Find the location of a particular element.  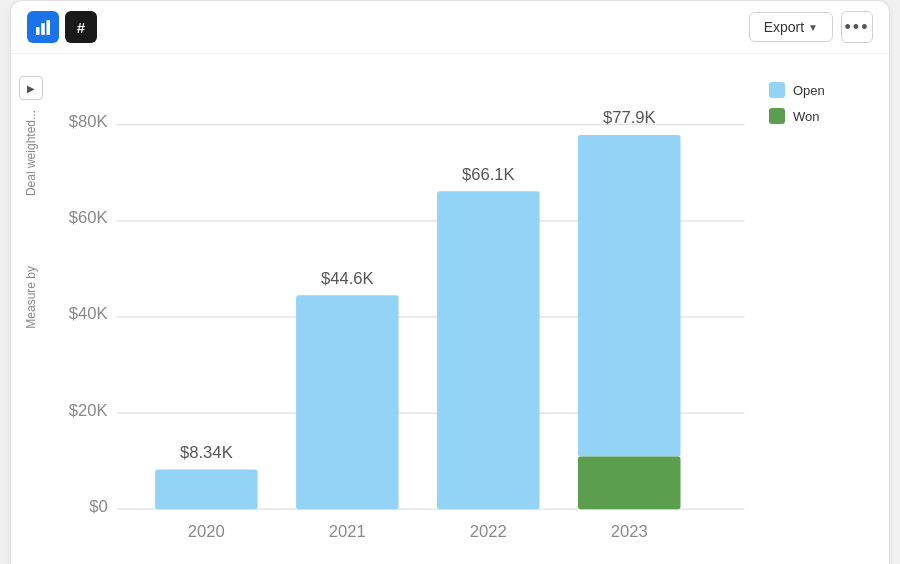

bar-2022-open is located at coordinates (488, 350).